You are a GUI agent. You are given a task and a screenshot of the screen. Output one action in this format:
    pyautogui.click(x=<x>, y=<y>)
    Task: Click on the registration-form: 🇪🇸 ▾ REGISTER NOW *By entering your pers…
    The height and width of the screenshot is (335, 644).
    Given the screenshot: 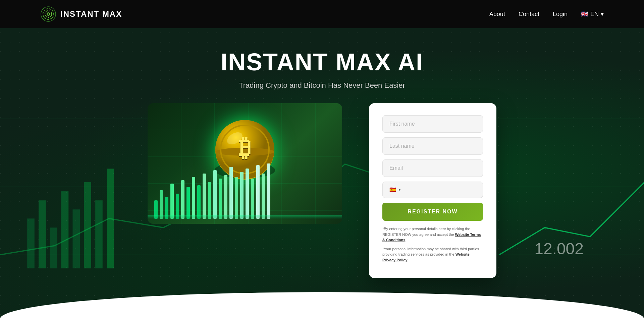 What is the action you would take?
    pyautogui.click(x=433, y=191)
    